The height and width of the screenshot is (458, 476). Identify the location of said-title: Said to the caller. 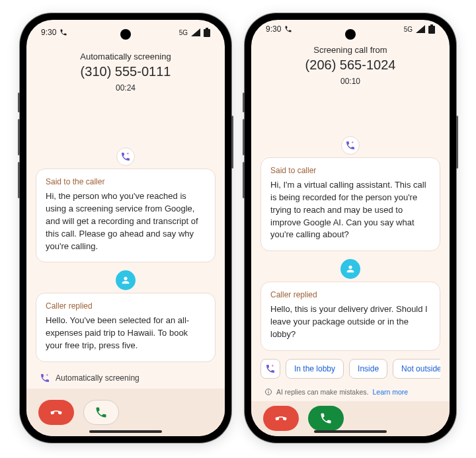
(126, 182).